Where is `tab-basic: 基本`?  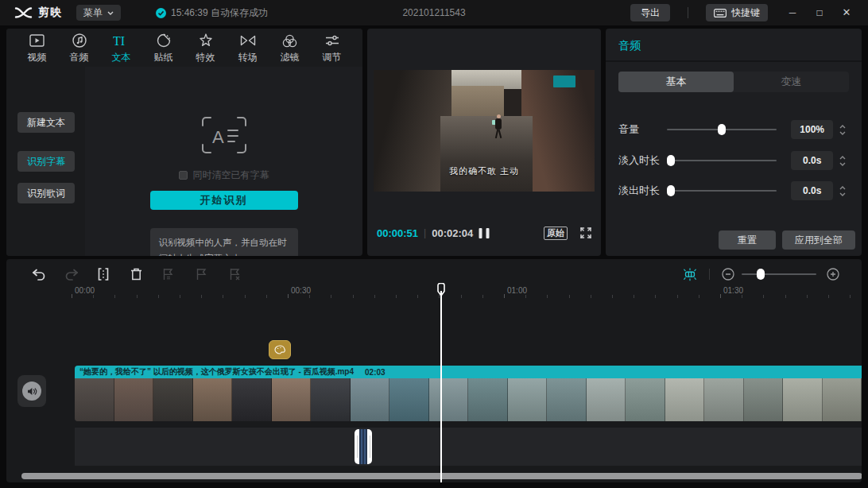
tab-basic: 基本 is located at coordinates (676, 82).